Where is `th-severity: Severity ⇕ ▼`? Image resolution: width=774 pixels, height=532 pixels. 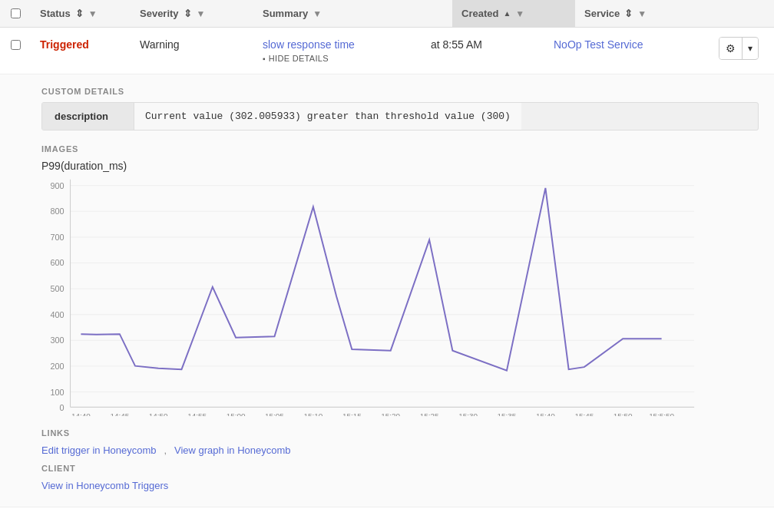 th-severity: Severity ⇕ ▼ is located at coordinates (192, 14).